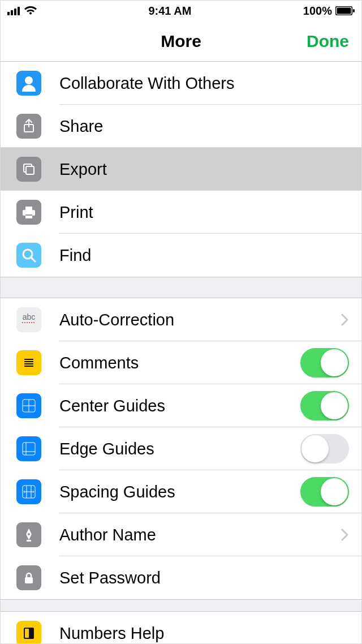 The height and width of the screenshot is (644, 362). Describe the element at coordinates (180, 449) in the screenshot. I see `row-label: Edge Guides` at that location.